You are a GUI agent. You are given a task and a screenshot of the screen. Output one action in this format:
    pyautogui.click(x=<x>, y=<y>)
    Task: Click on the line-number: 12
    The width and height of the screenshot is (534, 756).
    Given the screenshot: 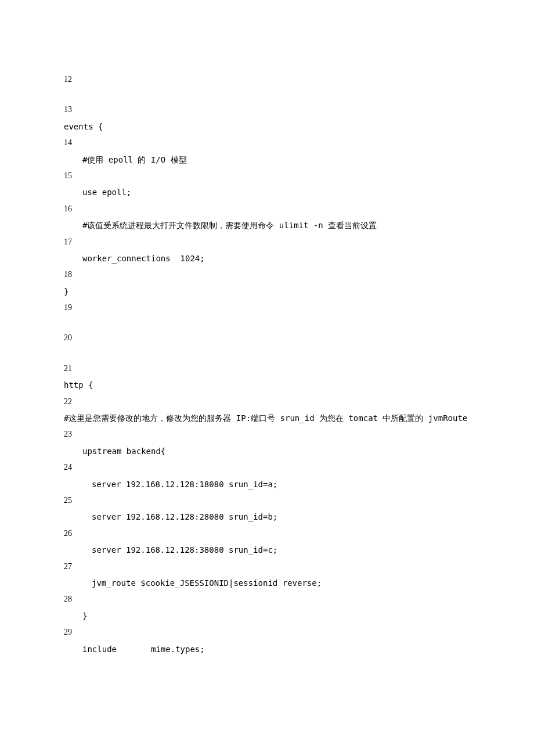 What is the action you would take?
    pyautogui.click(x=267, y=80)
    